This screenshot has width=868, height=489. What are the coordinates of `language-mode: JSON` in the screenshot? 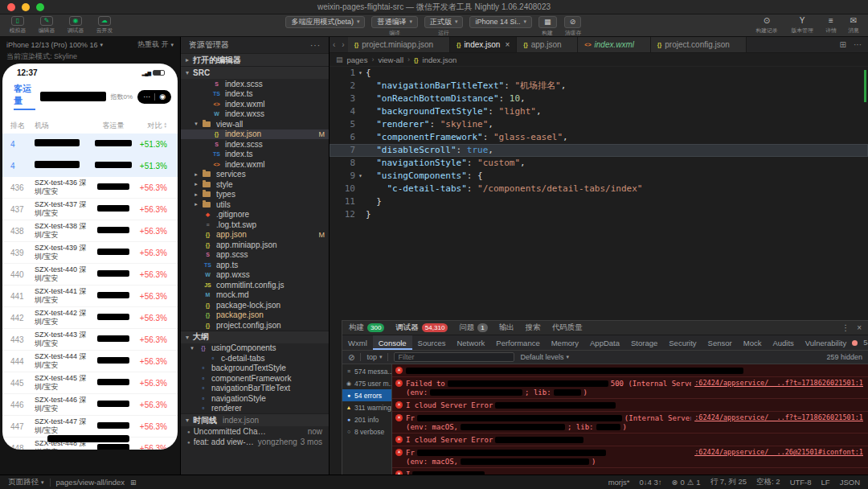 It's located at (850, 483).